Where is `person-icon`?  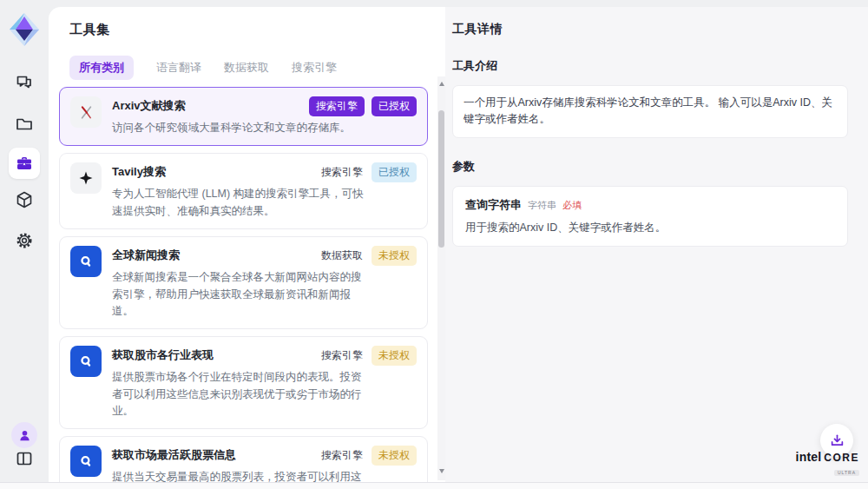 person-icon is located at coordinates (24, 436).